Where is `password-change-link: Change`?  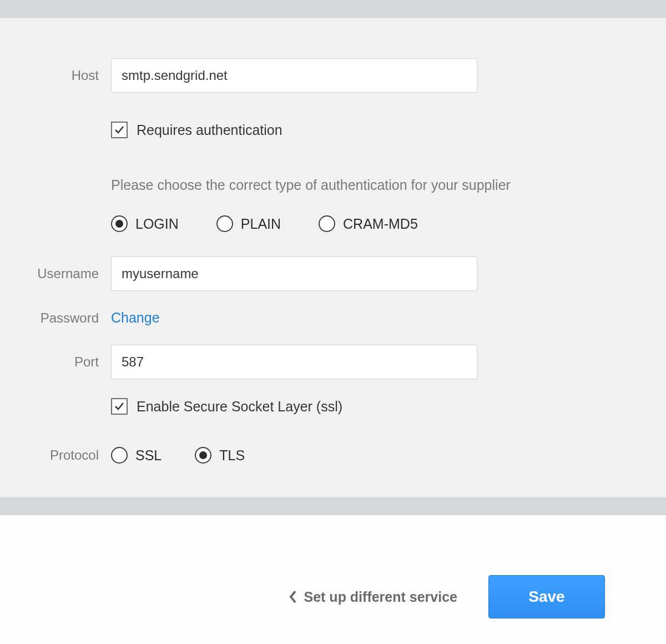 password-change-link: Change is located at coordinates (135, 318).